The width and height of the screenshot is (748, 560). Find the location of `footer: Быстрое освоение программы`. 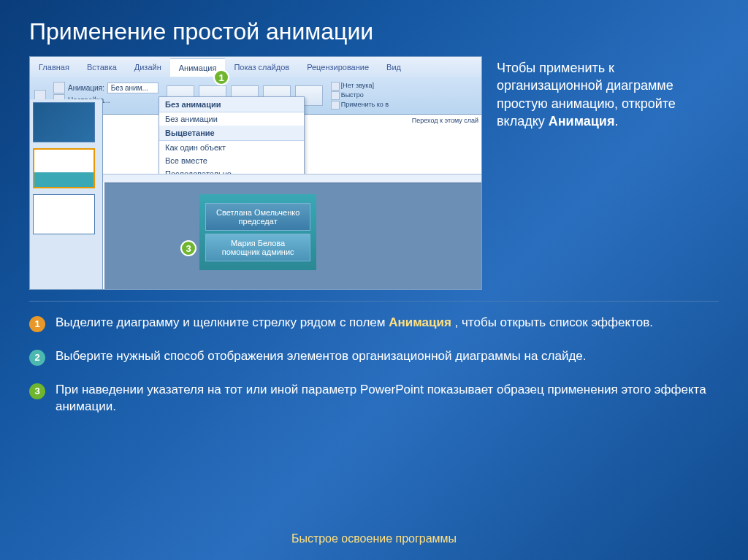

footer: Быстрое освоение программы is located at coordinates (374, 539).